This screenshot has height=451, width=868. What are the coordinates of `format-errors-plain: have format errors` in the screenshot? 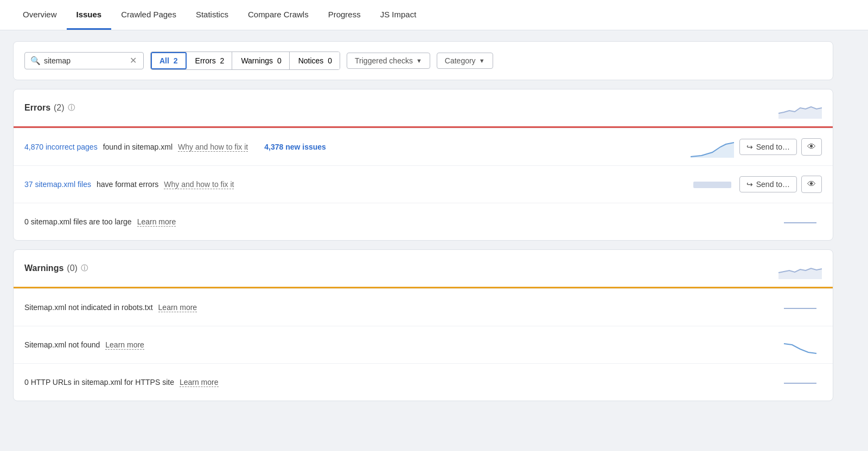 It's located at (127, 184).